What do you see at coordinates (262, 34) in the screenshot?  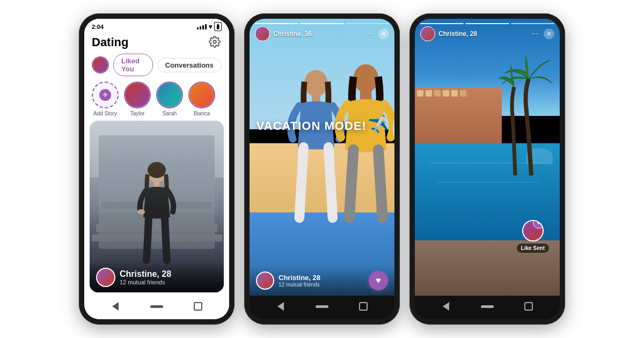 I see `story-user-avatar` at bounding box center [262, 34].